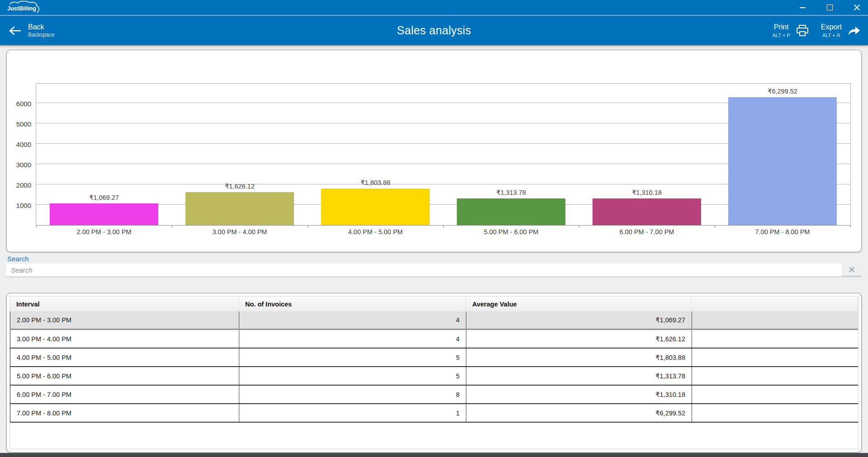 This screenshot has width=868, height=457. I want to click on cell-average-value: ₹1,313.78, so click(579, 376).